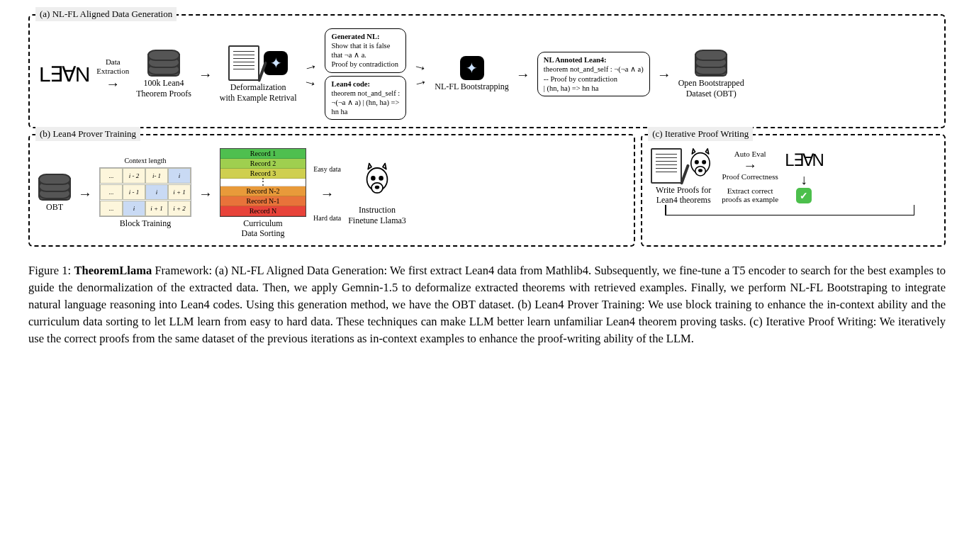 This screenshot has height=560, width=974. Describe the element at coordinates (113, 271) in the screenshot. I see `caption-bold: TheoremLlama` at that location.